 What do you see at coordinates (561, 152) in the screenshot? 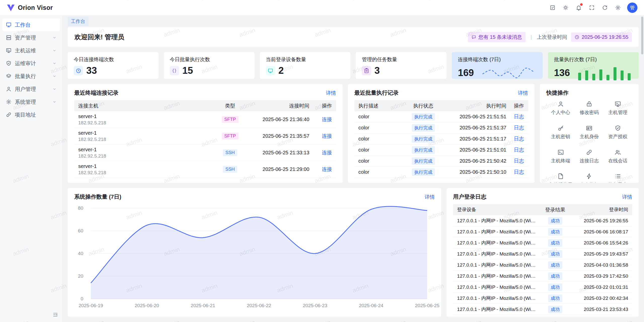
I see `terminal-icon` at bounding box center [561, 152].